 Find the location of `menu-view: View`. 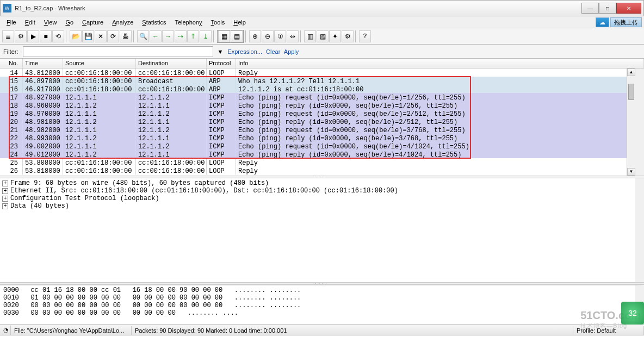

menu-view: View is located at coordinates (51, 22).